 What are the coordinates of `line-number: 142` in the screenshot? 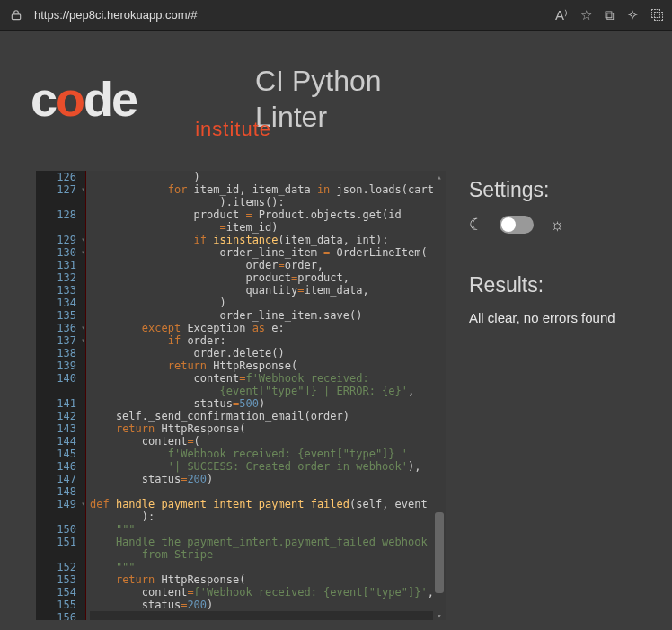 It's located at (61, 416).